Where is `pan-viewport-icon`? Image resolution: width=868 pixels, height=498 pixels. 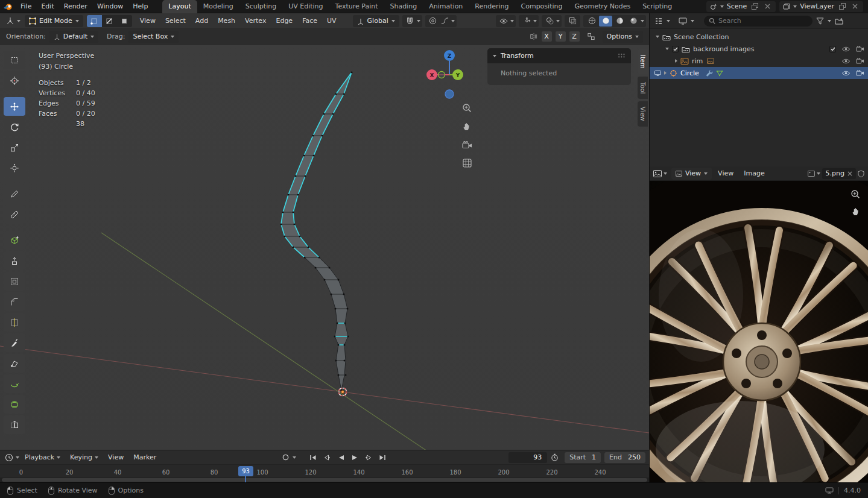
pan-viewport-icon is located at coordinates (467, 127).